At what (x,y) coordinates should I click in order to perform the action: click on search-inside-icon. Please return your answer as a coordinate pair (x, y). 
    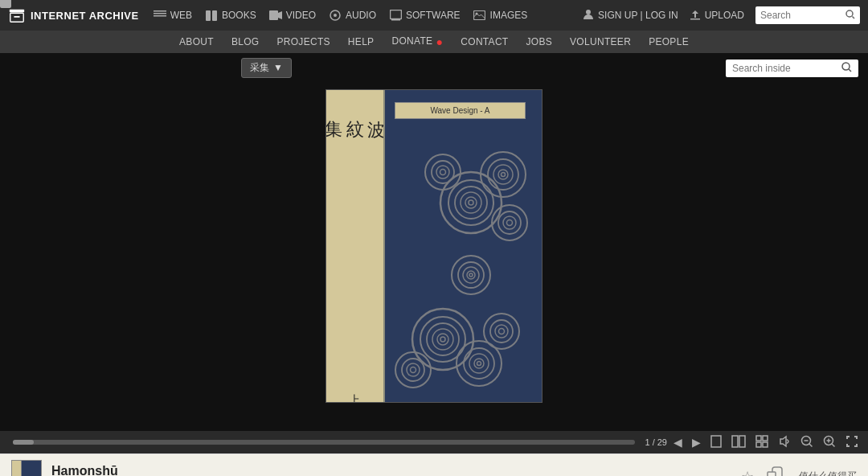
    Looking at the image, I should click on (847, 68).